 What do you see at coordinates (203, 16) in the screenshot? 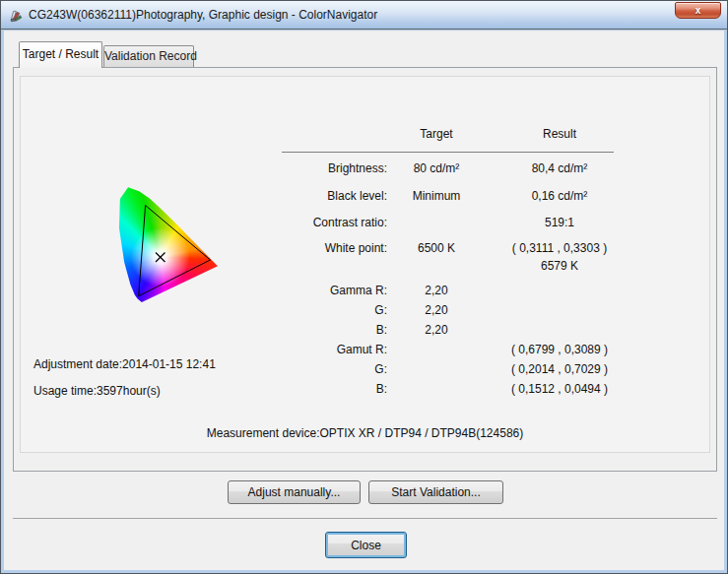
I see `window-title: CG243W(06362111)Photography, Graphic des…` at bounding box center [203, 16].